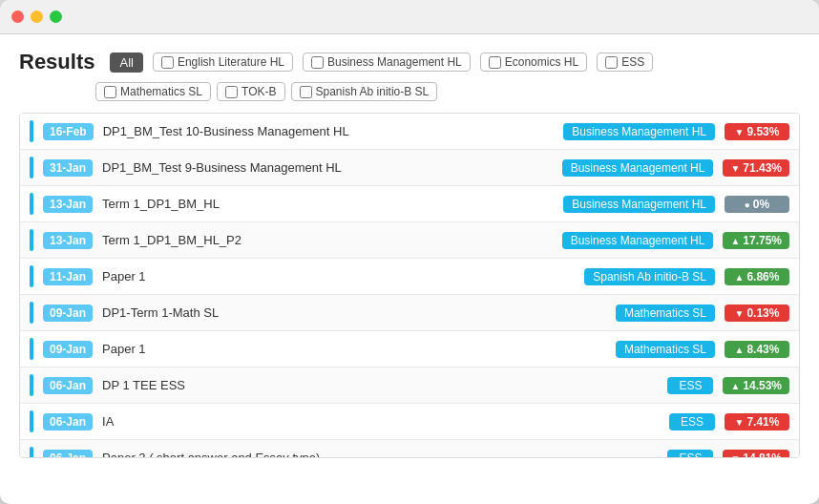 The image size is (819, 504). I want to click on filter-english-lit-label: English Literature HL, so click(231, 62).